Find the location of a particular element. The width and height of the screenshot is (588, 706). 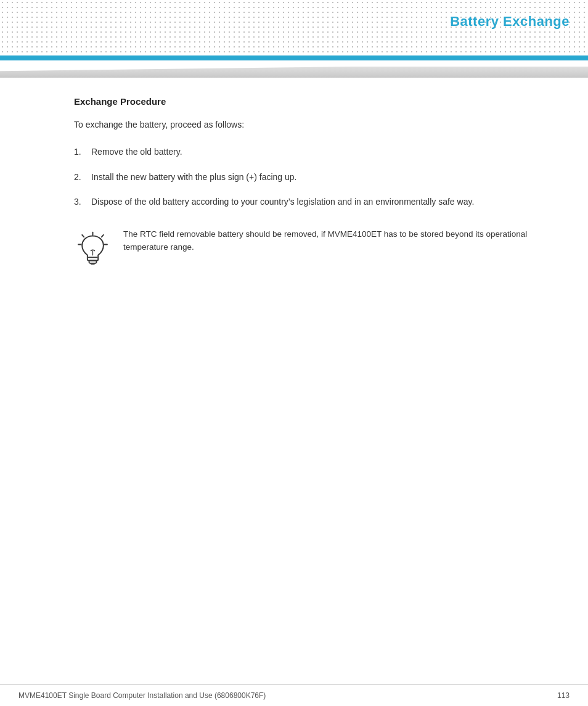

gray-bar-area is located at coordinates (294, 69).